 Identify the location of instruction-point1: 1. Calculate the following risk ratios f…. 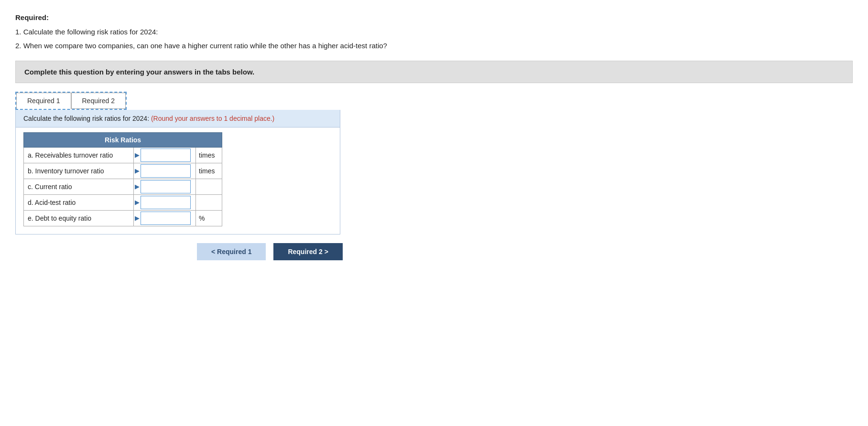
(434, 32).